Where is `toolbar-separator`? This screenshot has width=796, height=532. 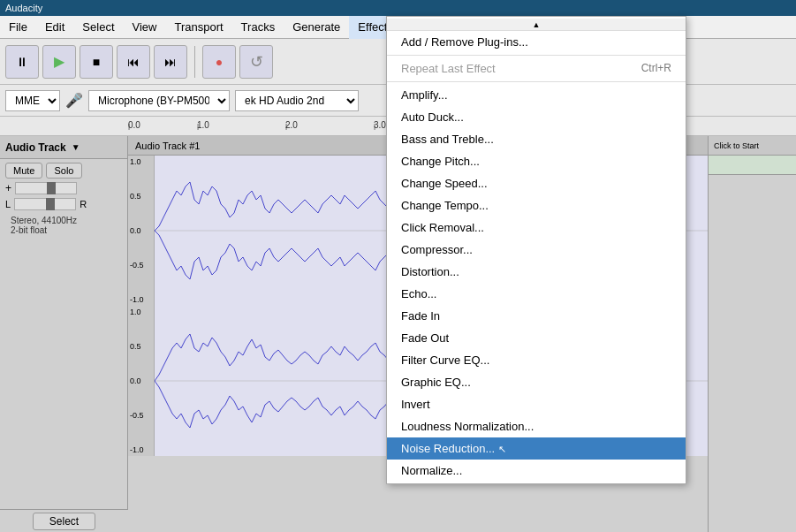 toolbar-separator is located at coordinates (194, 62).